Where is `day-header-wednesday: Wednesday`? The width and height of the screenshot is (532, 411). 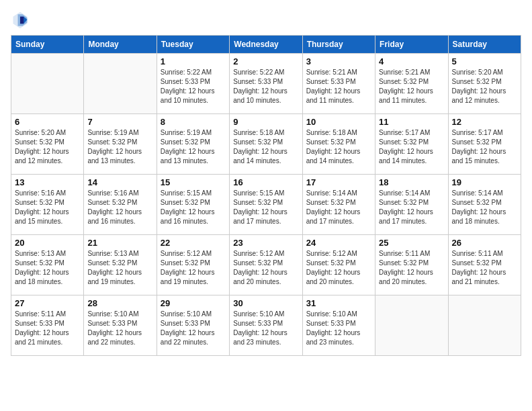 day-header-wednesday: Wednesday is located at coordinates (266, 44).